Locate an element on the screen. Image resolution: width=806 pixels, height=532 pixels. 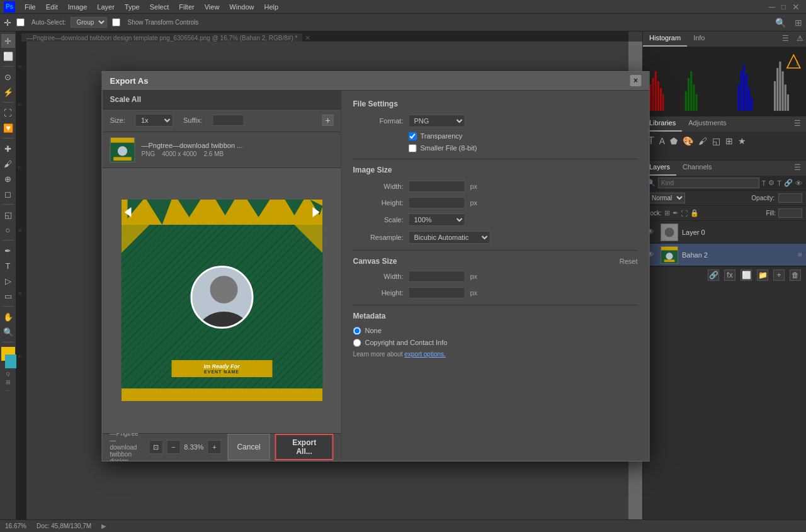
smaller-file-checkbox is located at coordinates (413, 149).